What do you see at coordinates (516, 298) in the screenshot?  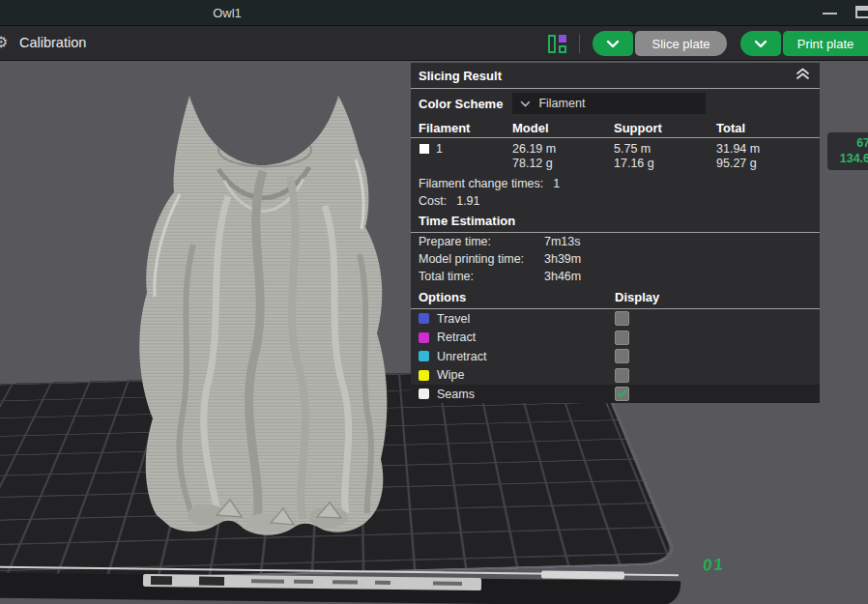 I see `options-title: Options` at bounding box center [516, 298].